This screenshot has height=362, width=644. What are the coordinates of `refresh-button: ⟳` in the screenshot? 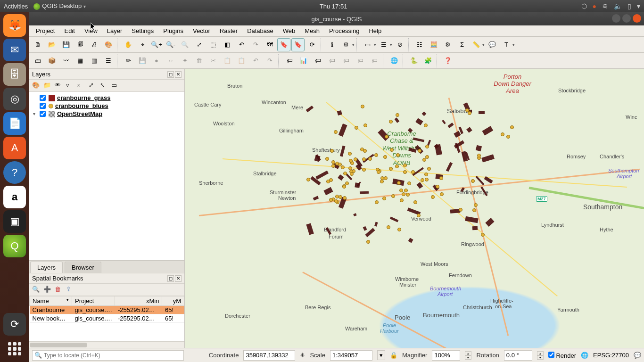 It's located at (312, 45).